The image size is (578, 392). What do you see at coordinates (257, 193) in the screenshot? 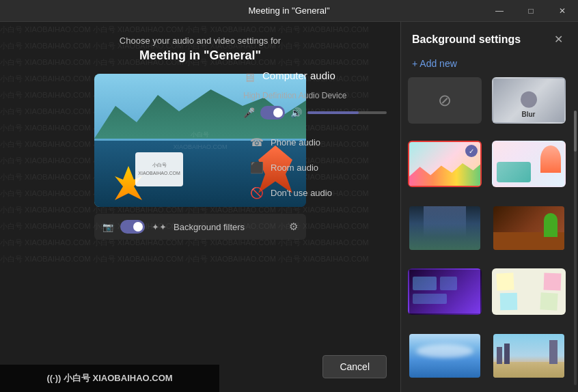
I see `no-audio-icon: 🚫` at bounding box center [257, 193].